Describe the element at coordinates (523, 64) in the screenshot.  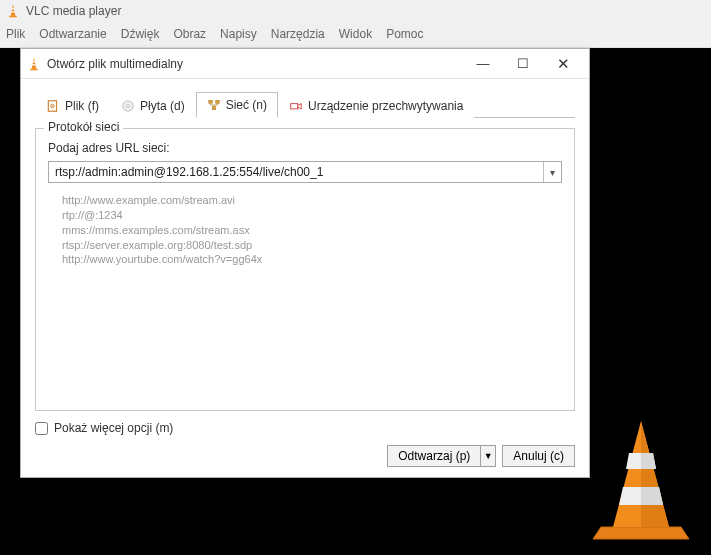
I see `maximize-button: ☐` at that location.